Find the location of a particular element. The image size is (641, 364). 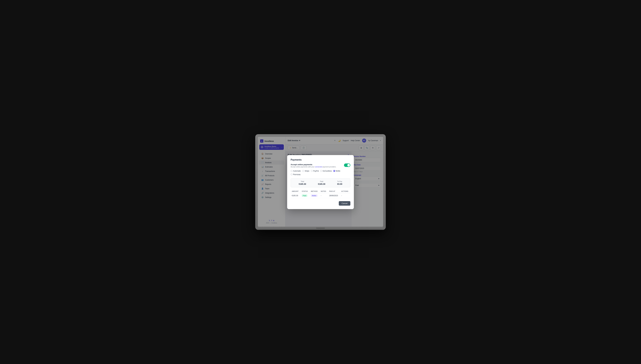

status-badge: Paid is located at coordinates (304, 196).